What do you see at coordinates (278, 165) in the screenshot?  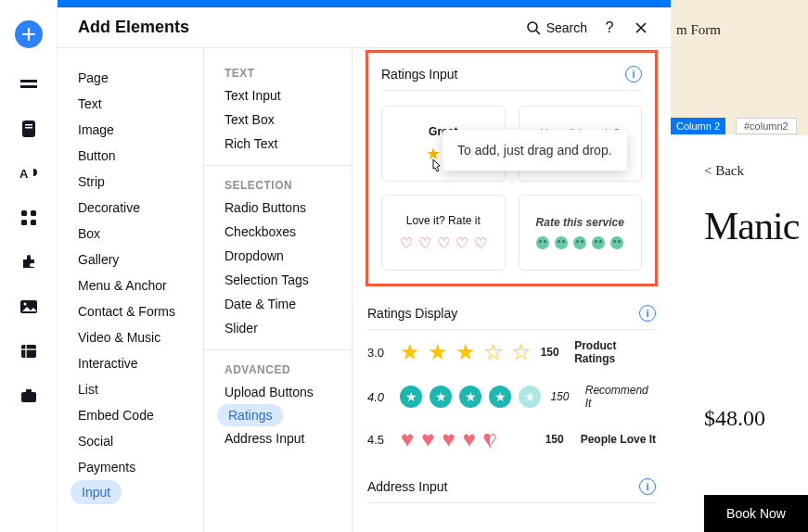 I see `divider` at bounding box center [278, 165].